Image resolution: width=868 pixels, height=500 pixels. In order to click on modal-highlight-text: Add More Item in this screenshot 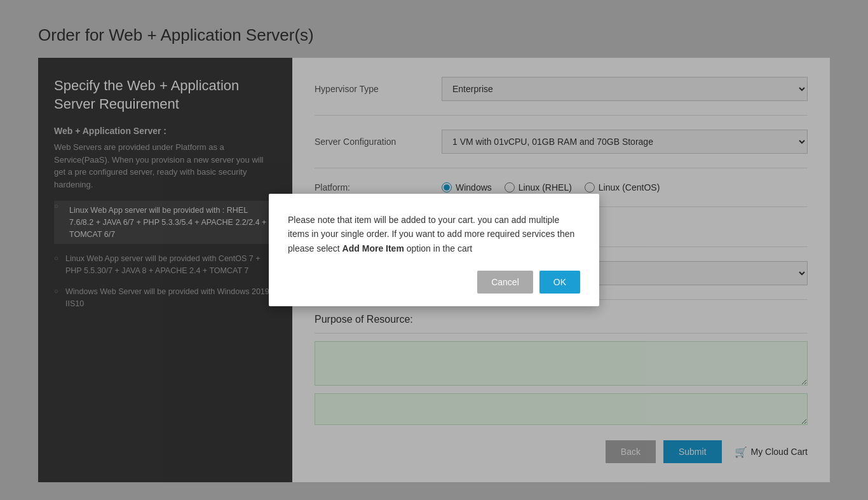, I will do `click(374, 248)`.